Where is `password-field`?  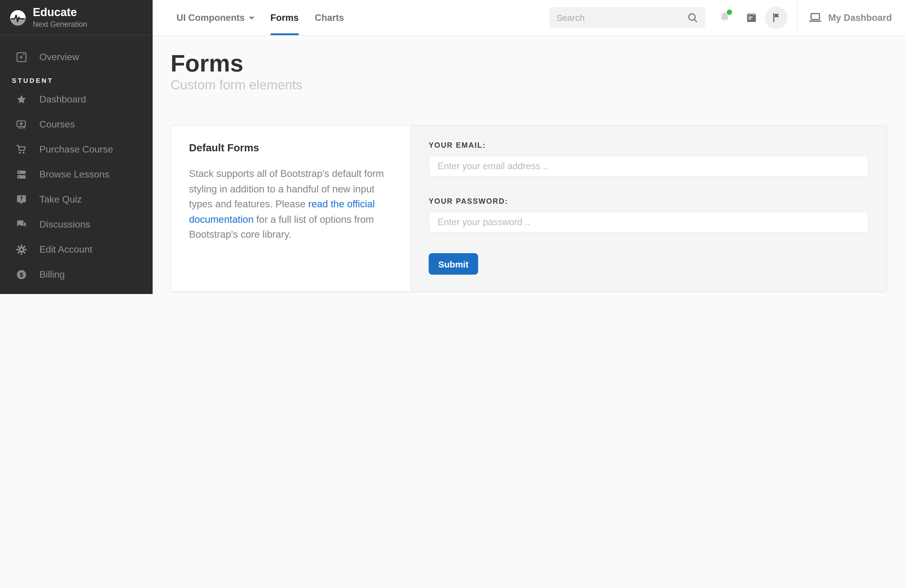 password-field is located at coordinates (649, 222).